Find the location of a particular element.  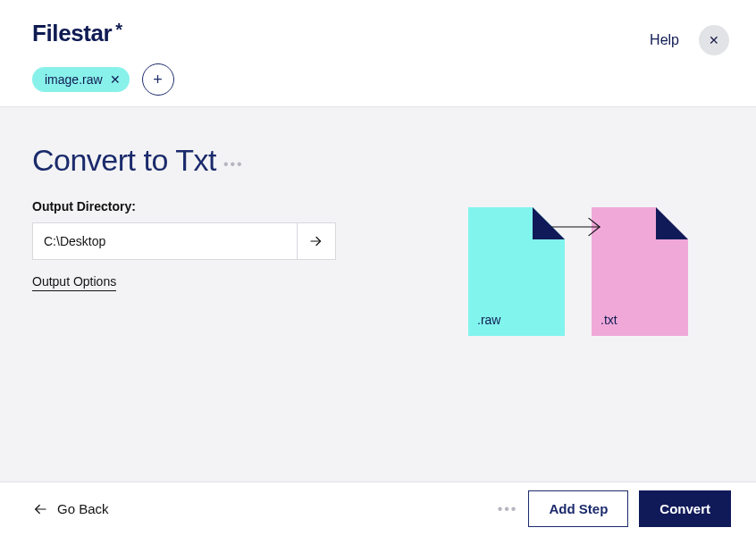

close-window-button: ✕ is located at coordinates (714, 40).